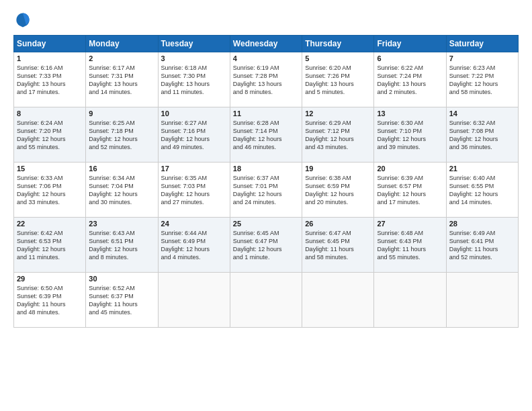 This screenshot has width=532, height=411. I want to click on cell-info: Sunrise: 6:44 AM Sunset: 6:49 PM Dayligh…, so click(194, 246).